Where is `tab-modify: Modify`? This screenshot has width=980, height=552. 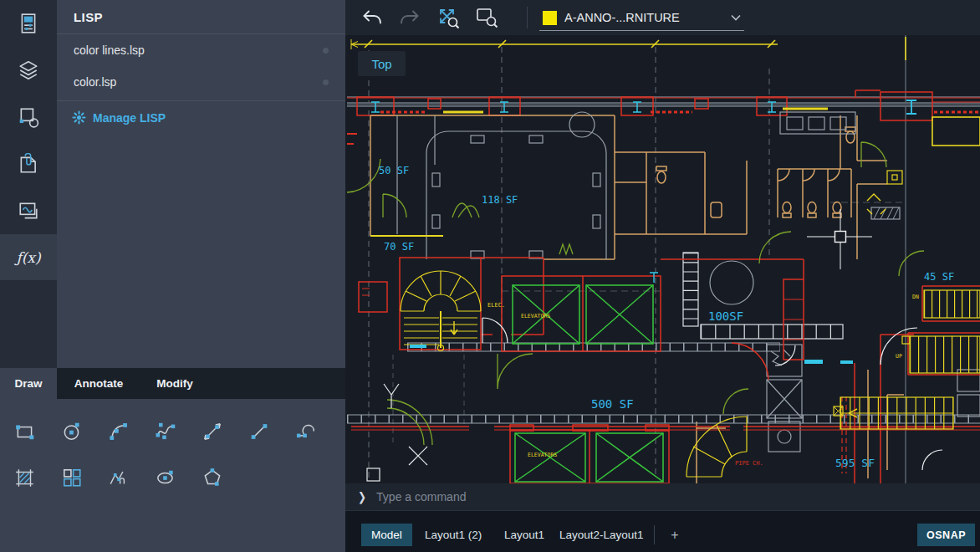 tab-modify: Modify is located at coordinates (175, 383).